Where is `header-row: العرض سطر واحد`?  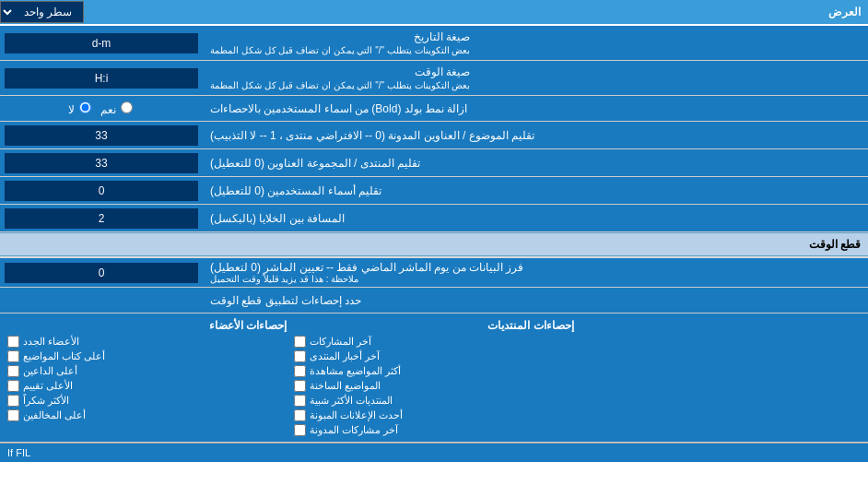 header-row: العرض سطر واحد is located at coordinates (434, 13).